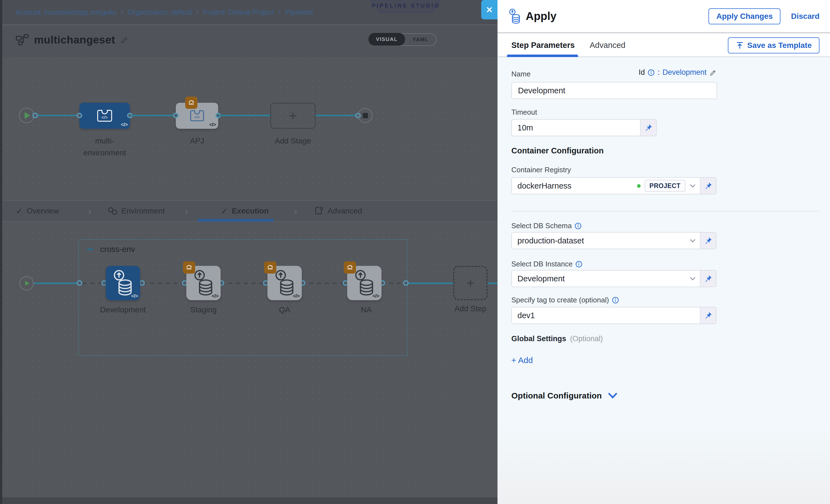  What do you see at coordinates (293, 116) in the screenshot?
I see `add-stage-button: +` at bounding box center [293, 116].